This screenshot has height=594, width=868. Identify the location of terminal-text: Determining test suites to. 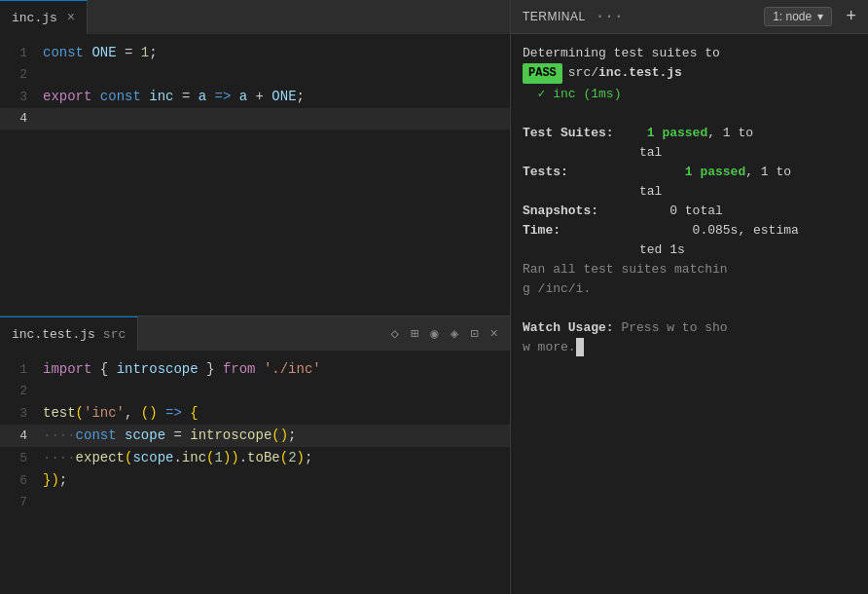
(621, 53).